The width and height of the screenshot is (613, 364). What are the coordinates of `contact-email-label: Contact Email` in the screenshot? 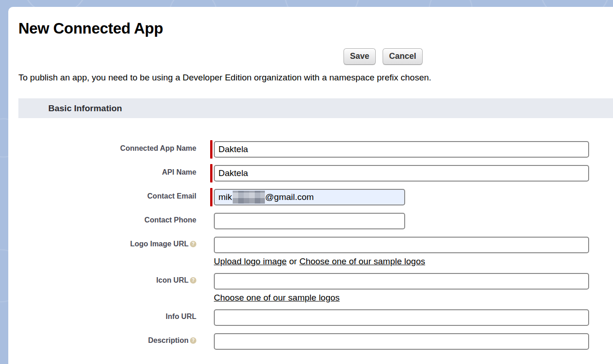 It's located at (102, 197).